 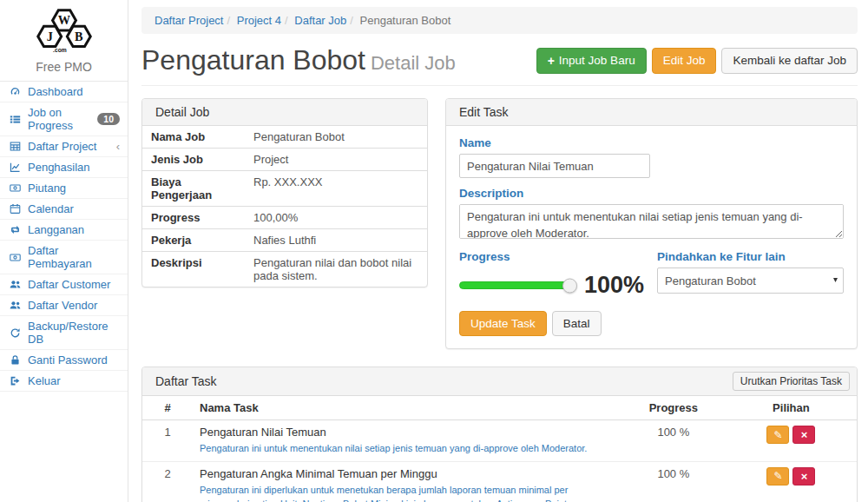 What do you see at coordinates (15, 92) in the screenshot?
I see `dashboard-icon` at bounding box center [15, 92].